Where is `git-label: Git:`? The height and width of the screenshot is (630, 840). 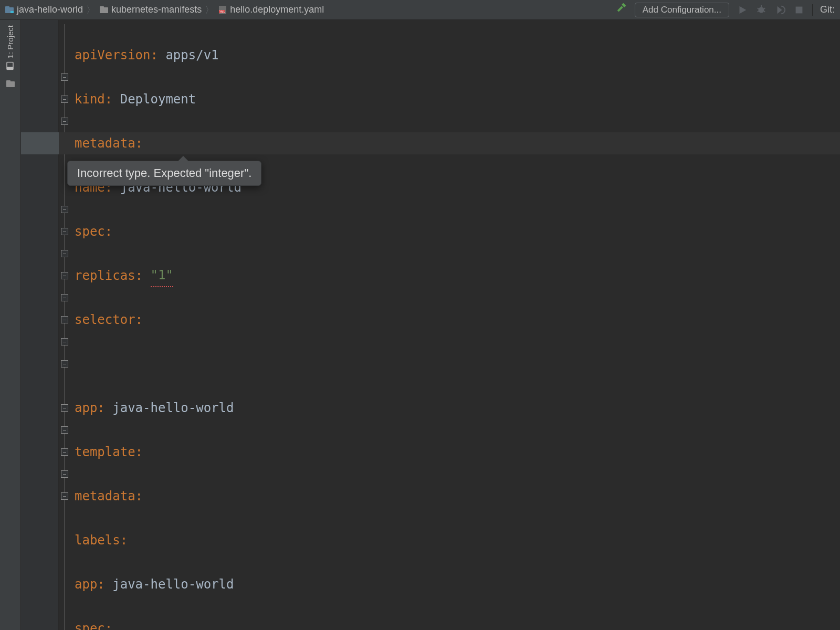
git-label: Git: is located at coordinates (828, 9).